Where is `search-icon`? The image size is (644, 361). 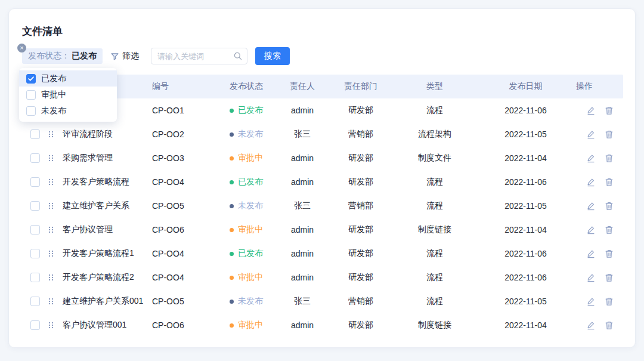
search-icon is located at coordinates (238, 57).